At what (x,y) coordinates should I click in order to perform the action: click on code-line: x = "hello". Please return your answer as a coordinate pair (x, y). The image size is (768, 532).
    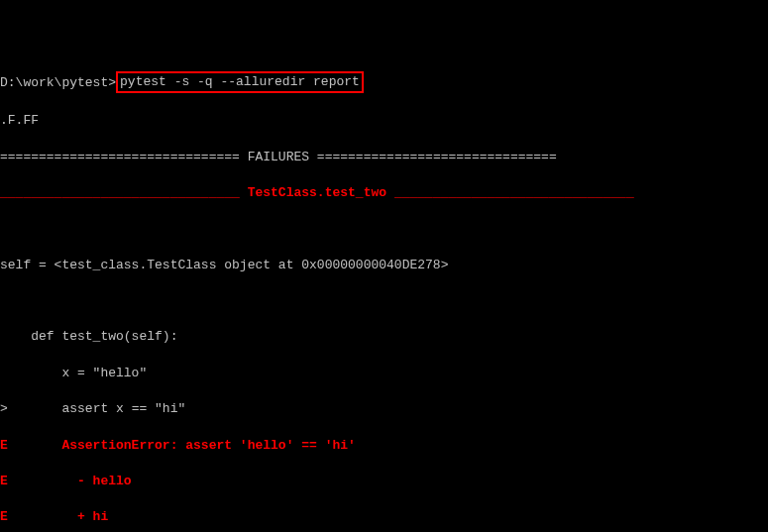
    Looking at the image, I should click on (384, 373).